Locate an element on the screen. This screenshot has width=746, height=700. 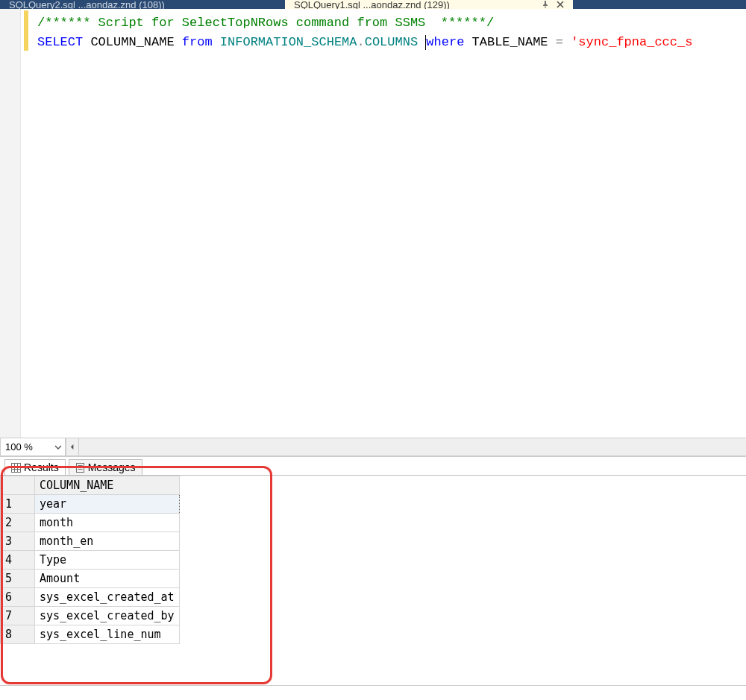
messages-tab: Messages is located at coordinates (106, 467).